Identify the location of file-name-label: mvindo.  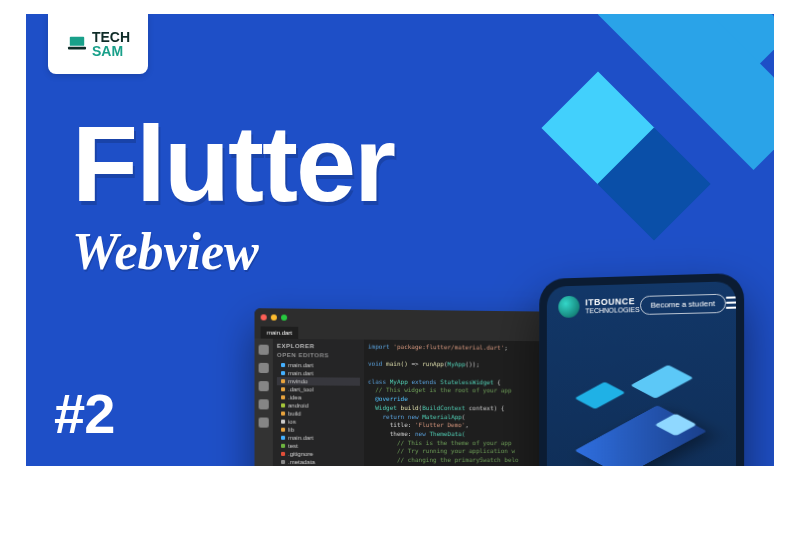
(298, 381).